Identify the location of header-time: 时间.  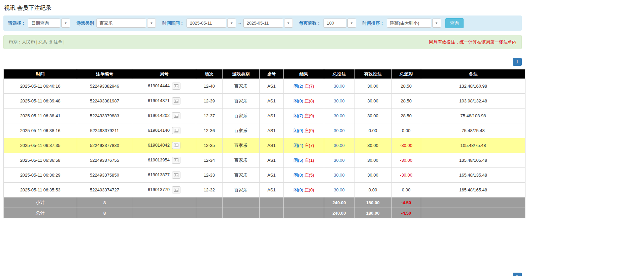
(40, 74).